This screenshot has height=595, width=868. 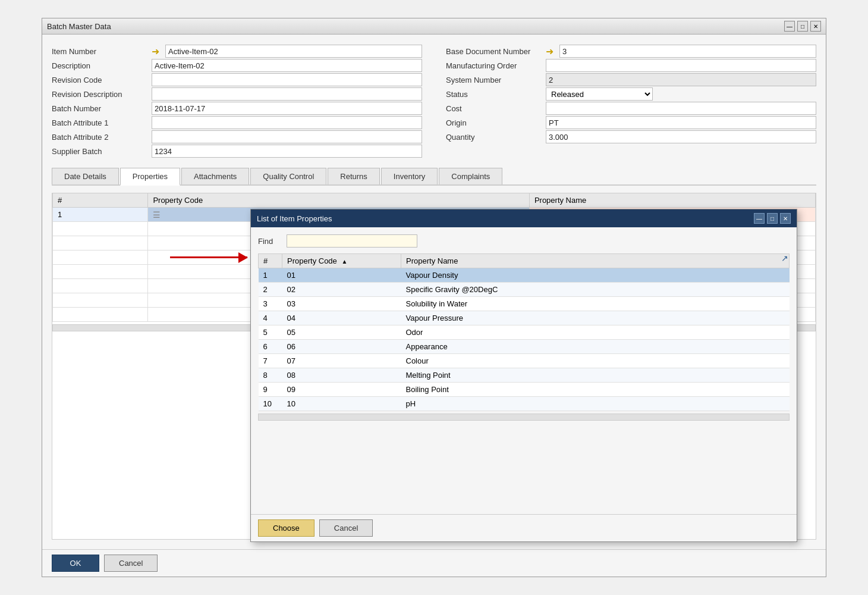 What do you see at coordinates (237, 151) in the screenshot?
I see `supplier-batch-row: Supplier Batch` at bounding box center [237, 151].